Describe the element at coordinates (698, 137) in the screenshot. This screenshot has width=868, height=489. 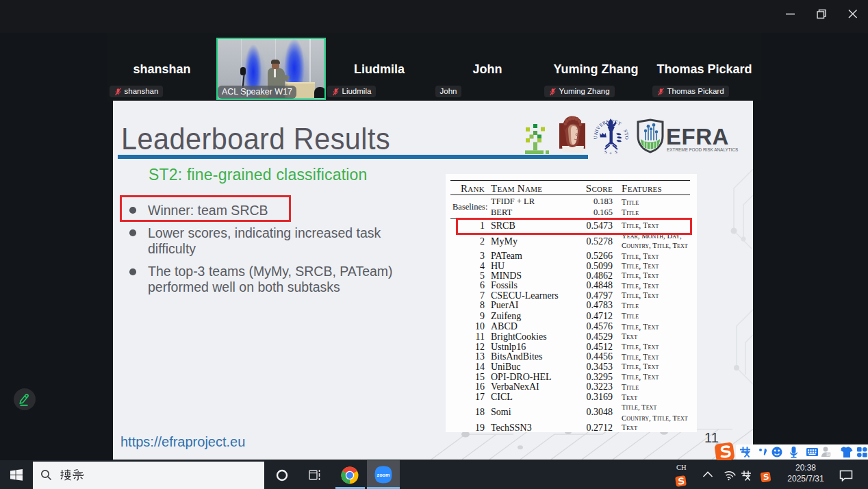
I see `svg-text: EFRA` at that location.